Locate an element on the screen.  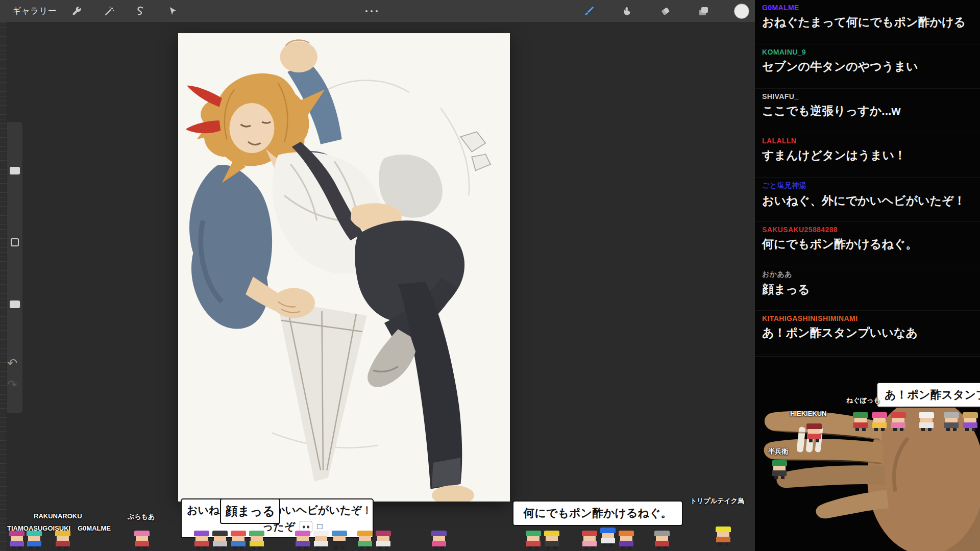
eraser-icon is located at coordinates (666, 11).